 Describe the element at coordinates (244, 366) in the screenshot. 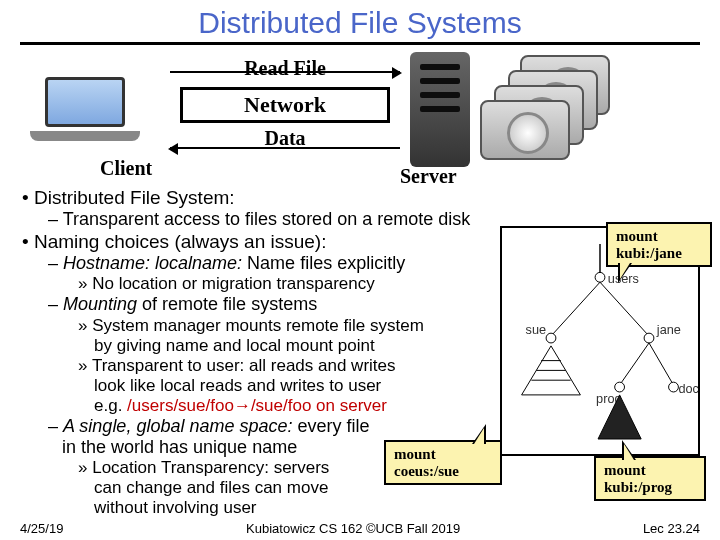

I see `text: Transparent to user: all reads and write…` at that location.